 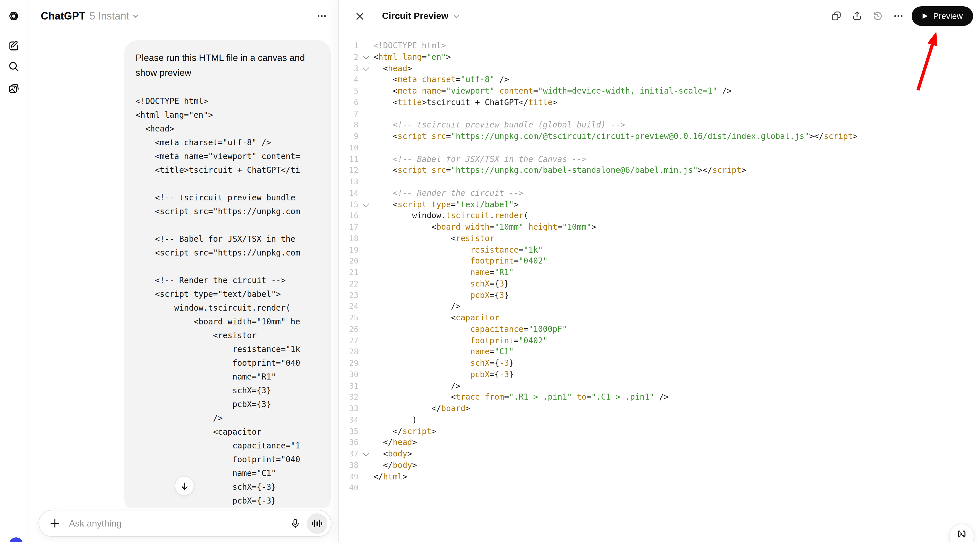 What do you see at coordinates (63, 16) in the screenshot?
I see `model-name: ChatGPT` at bounding box center [63, 16].